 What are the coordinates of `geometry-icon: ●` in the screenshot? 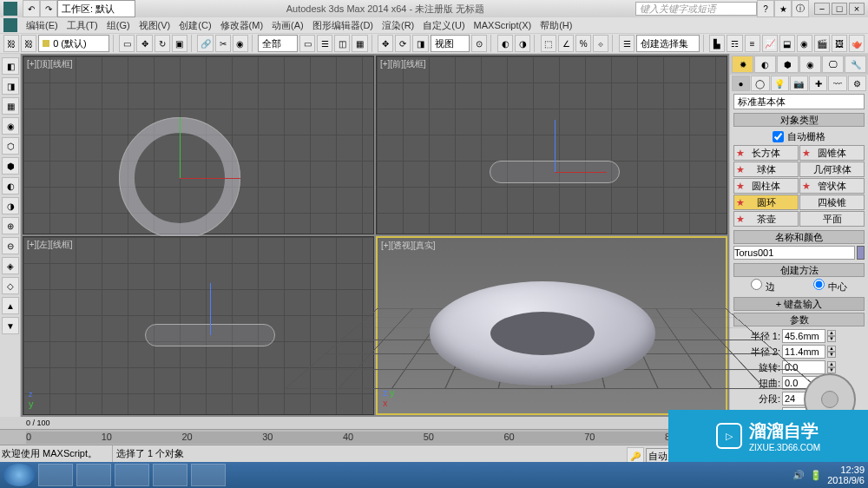 It's located at (741, 83).